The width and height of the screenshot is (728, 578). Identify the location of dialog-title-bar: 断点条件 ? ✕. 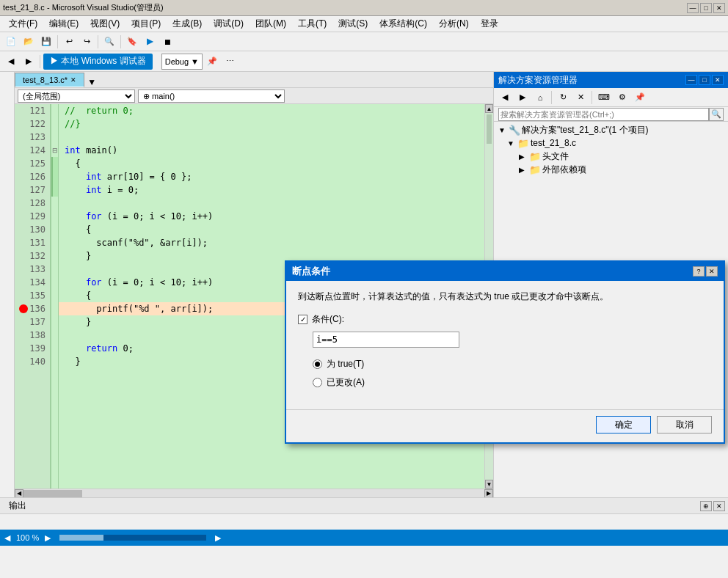
(505, 271).